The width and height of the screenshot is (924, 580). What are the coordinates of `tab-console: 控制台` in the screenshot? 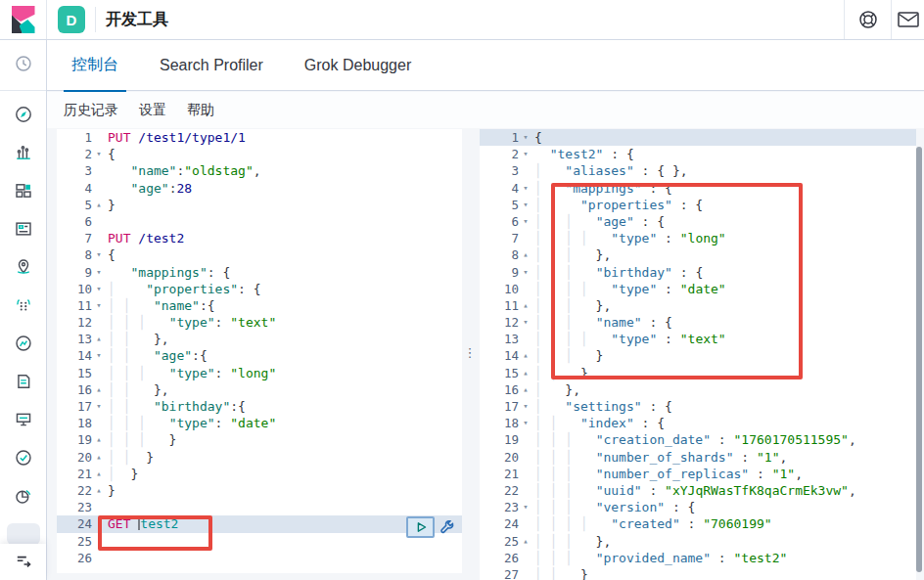 It's located at (95, 66).